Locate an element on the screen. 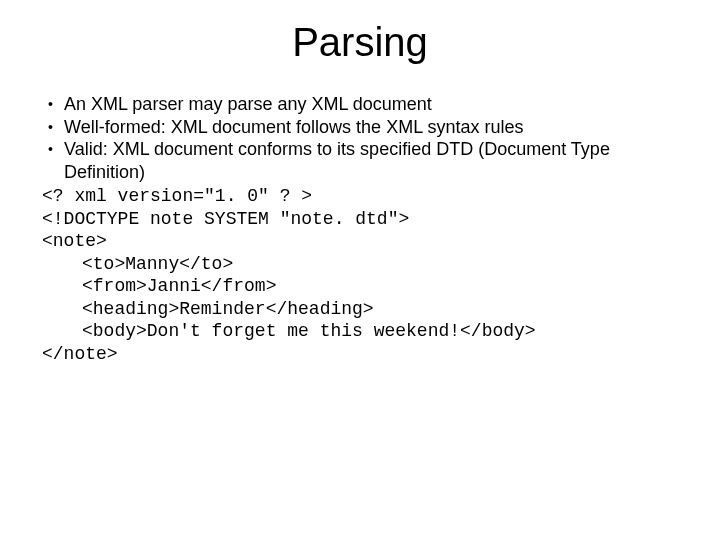 The height and width of the screenshot is (540, 720). code-line: <body>Don't forget me this weekend!</bod… is located at coordinates (367, 332).